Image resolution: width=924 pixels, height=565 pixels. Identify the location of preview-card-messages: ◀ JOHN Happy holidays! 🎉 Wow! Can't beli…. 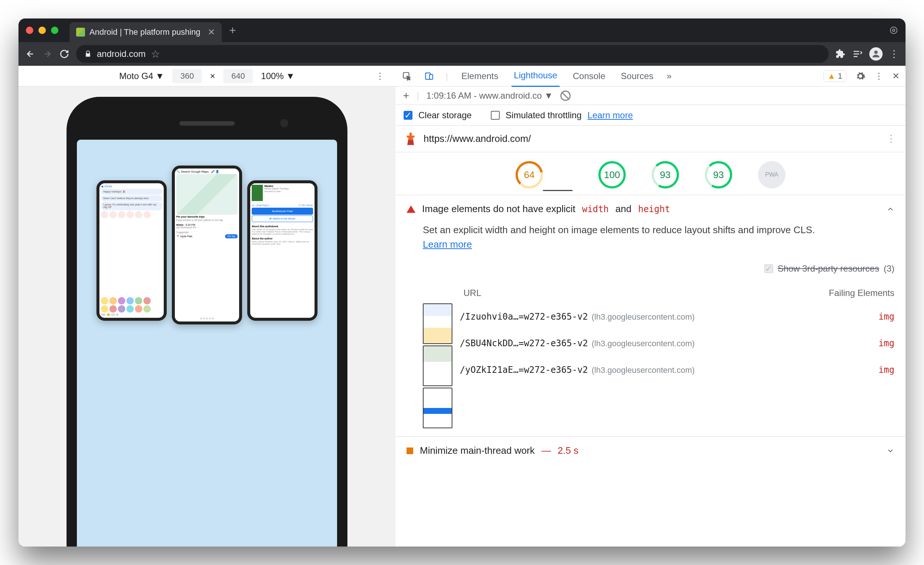
(132, 250).